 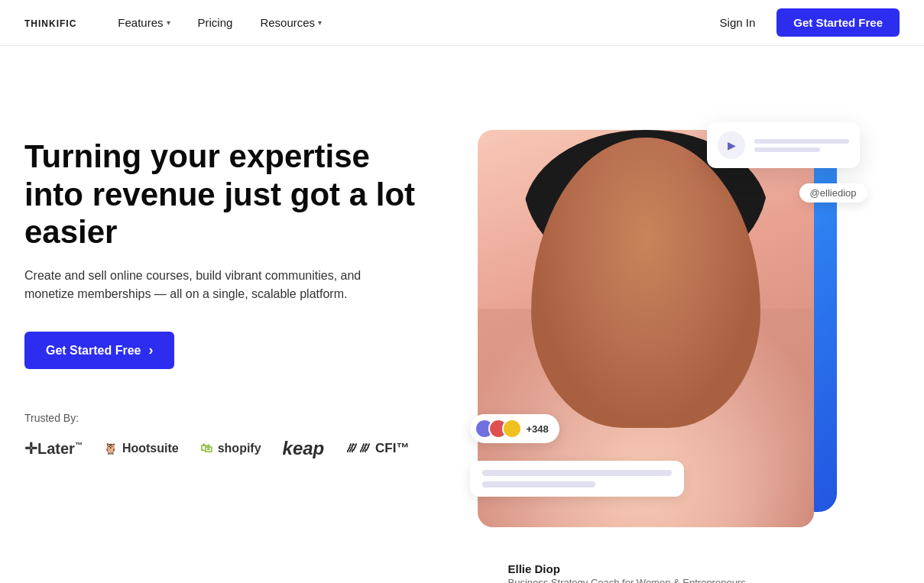 I want to click on get-started-nav-button: Get Started Free, so click(x=838, y=23).